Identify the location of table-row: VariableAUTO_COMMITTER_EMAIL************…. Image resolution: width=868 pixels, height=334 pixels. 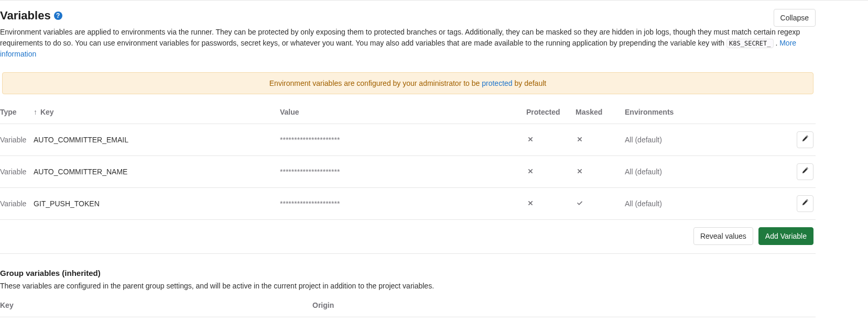
(408, 140).